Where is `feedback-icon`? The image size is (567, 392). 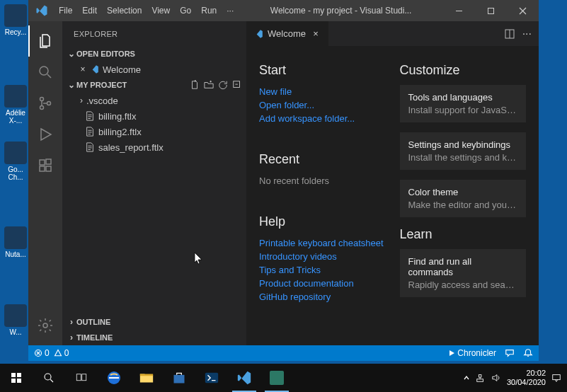
feedback-icon is located at coordinates (510, 353).